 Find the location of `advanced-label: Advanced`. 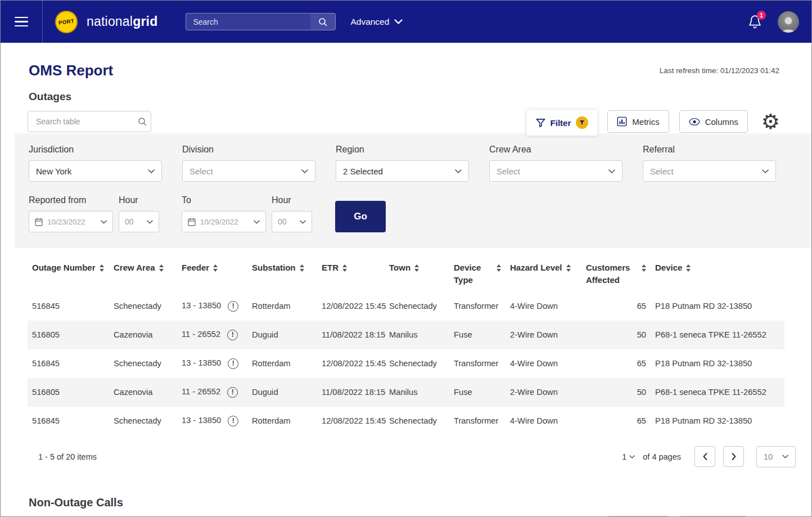

advanced-label: Advanced is located at coordinates (370, 22).